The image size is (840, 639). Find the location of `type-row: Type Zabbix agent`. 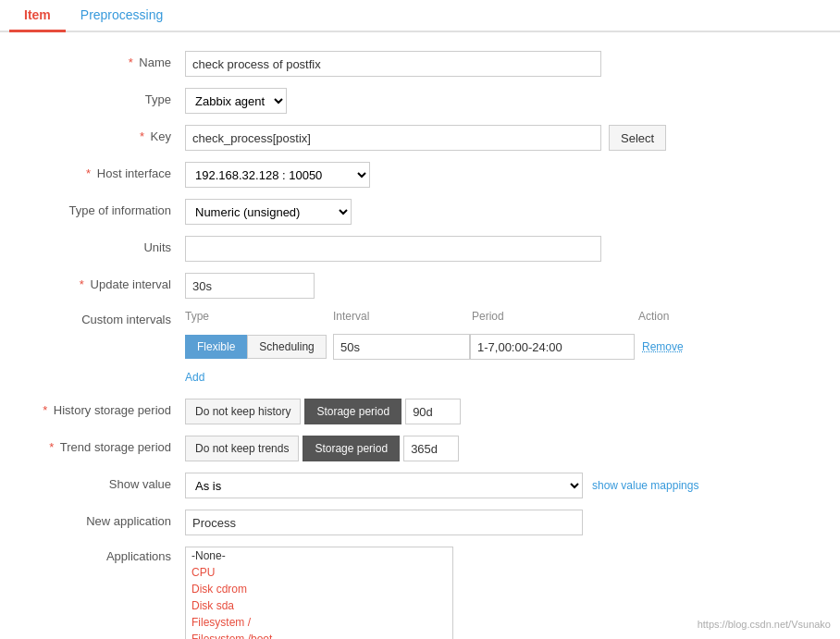

type-row: Type Zabbix agent is located at coordinates (416, 101).